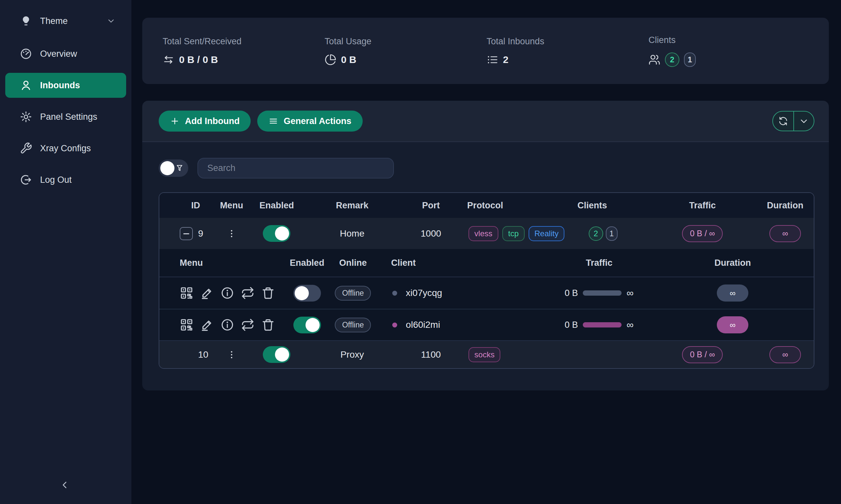 Image resolution: width=841 pixels, height=504 pixels. Describe the element at coordinates (169, 60) in the screenshot. I see `swap-arrows-icon` at that location.